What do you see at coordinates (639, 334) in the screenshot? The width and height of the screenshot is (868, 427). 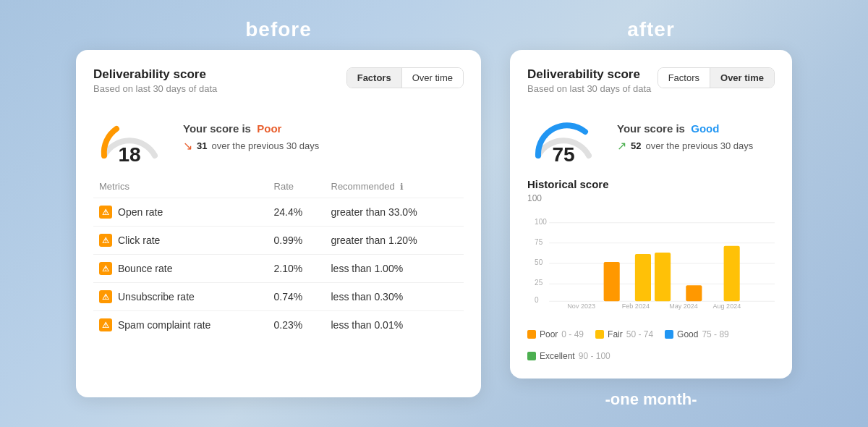 I see `legend-fair-range: 50 - 74` at bounding box center [639, 334].